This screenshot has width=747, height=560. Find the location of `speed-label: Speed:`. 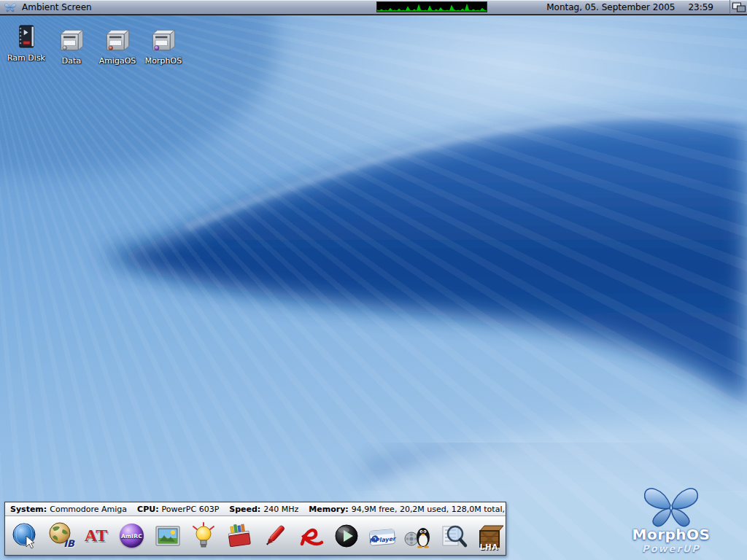

speed-label: Speed: is located at coordinates (245, 509).